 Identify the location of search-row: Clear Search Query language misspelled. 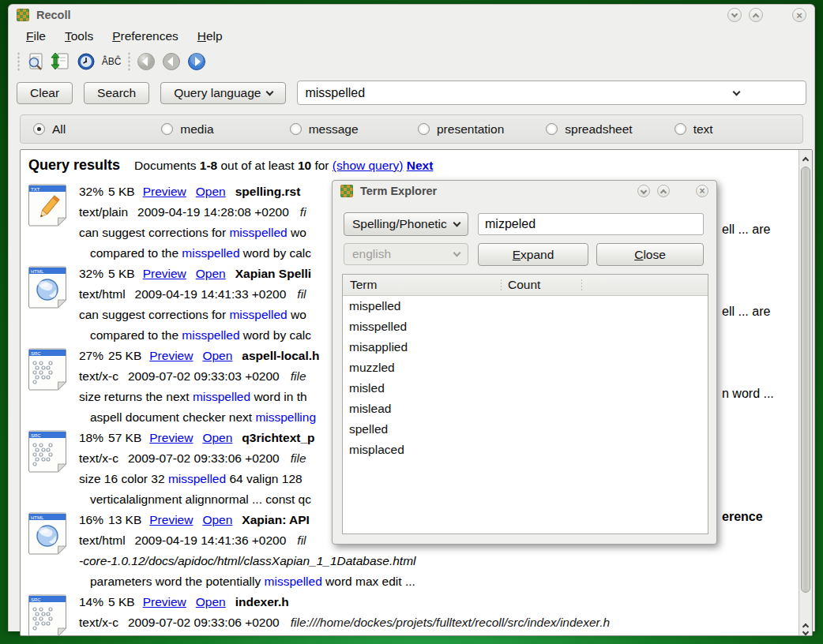
(412, 93).